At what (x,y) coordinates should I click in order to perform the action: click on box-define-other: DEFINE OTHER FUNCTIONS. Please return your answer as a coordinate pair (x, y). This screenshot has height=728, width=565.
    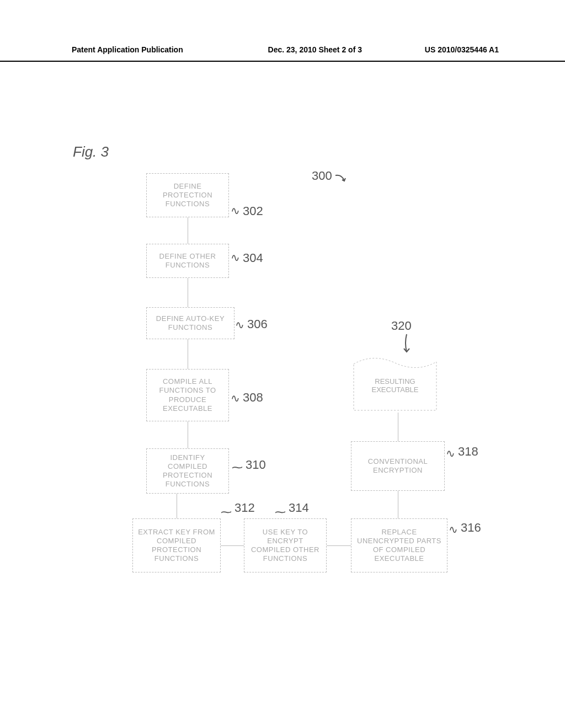
    Looking at the image, I should click on (188, 261).